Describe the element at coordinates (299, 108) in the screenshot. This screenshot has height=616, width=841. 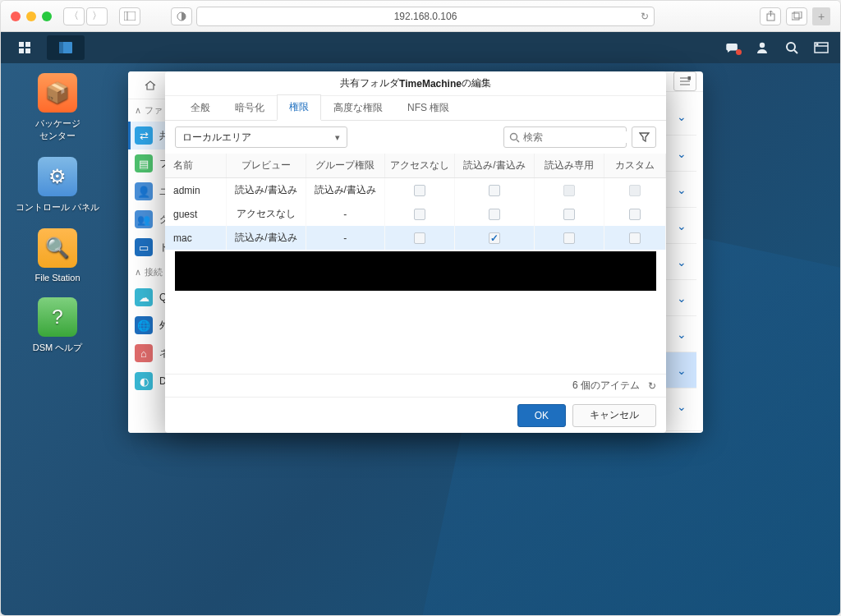
I see `tab-permissions: 権限` at that location.